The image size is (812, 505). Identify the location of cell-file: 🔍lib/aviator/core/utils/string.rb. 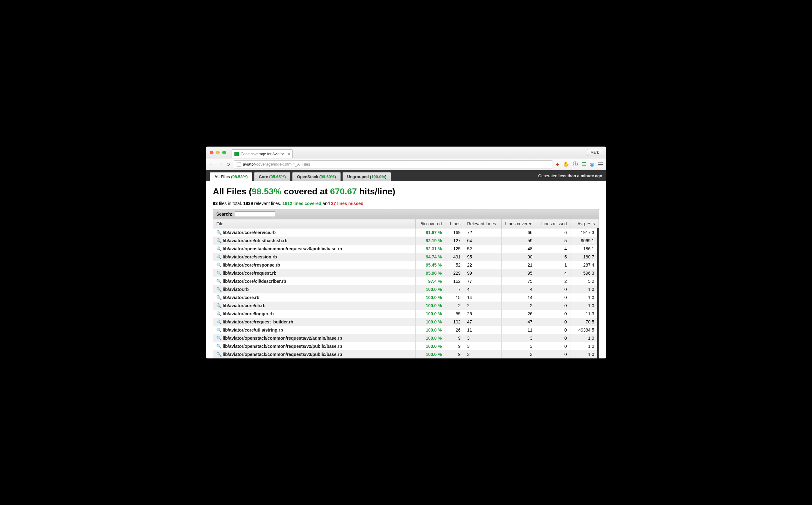
(315, 330).